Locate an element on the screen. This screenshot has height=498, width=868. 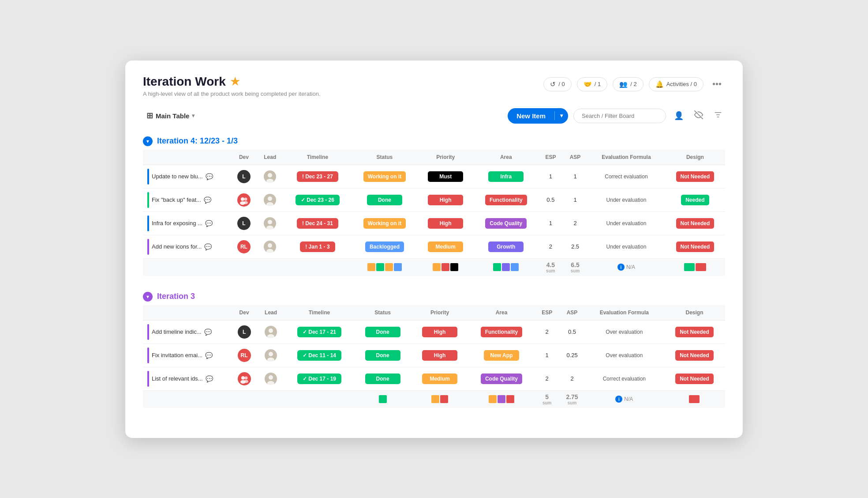
design-cell: Needed is located at coordinates (695, 200).